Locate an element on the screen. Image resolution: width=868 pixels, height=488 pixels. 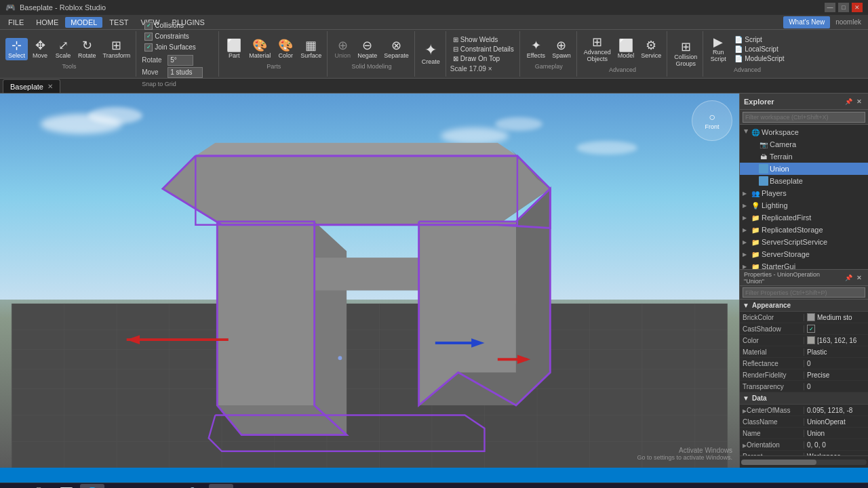
constraints-checkbox: ✓ is located at coordinates (149, 37).